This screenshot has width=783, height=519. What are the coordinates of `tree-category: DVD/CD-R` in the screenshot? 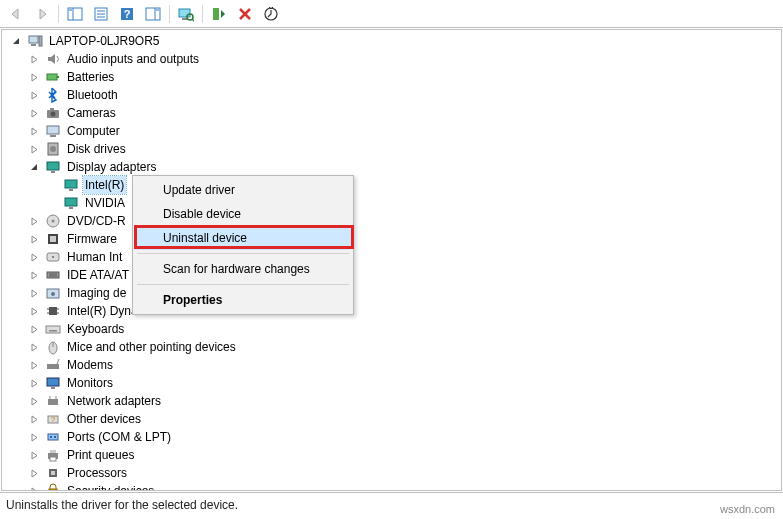 It's located at (394, 221).